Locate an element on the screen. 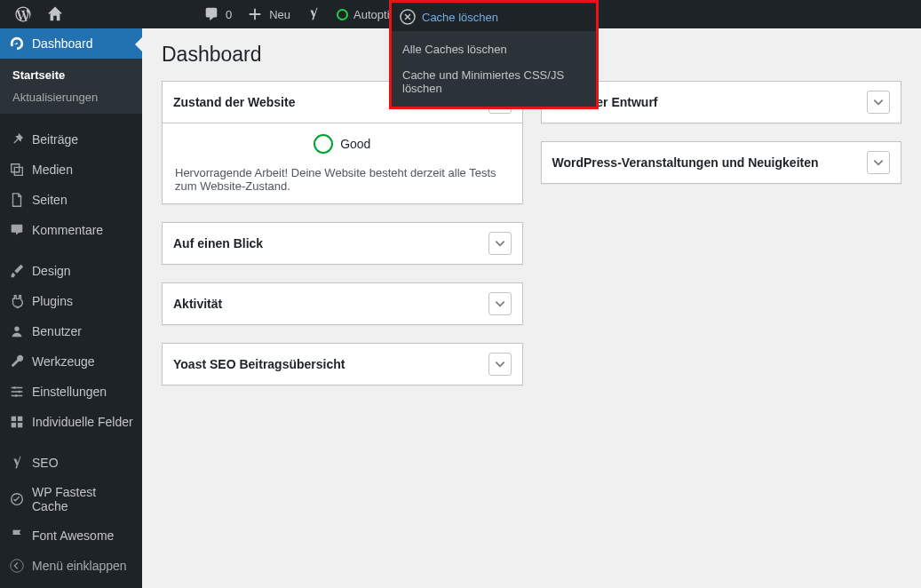  yoast-menu is located at coordinates (314, 14).